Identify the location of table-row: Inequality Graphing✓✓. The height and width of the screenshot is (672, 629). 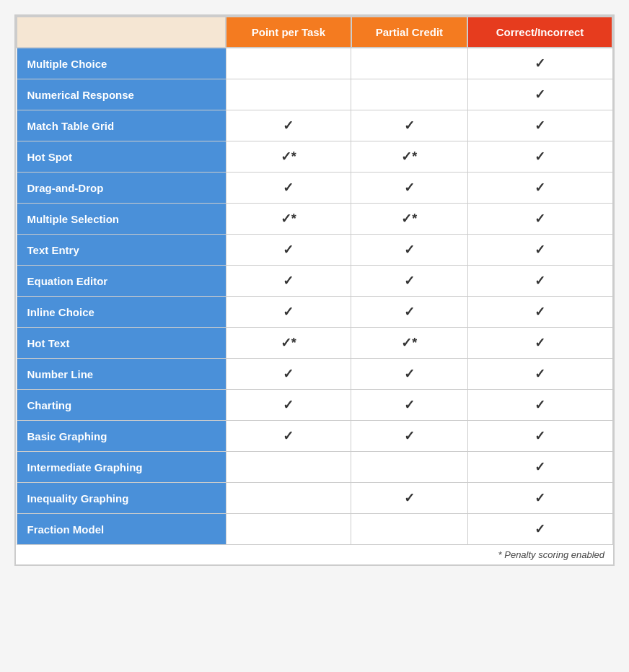
(314, 498).